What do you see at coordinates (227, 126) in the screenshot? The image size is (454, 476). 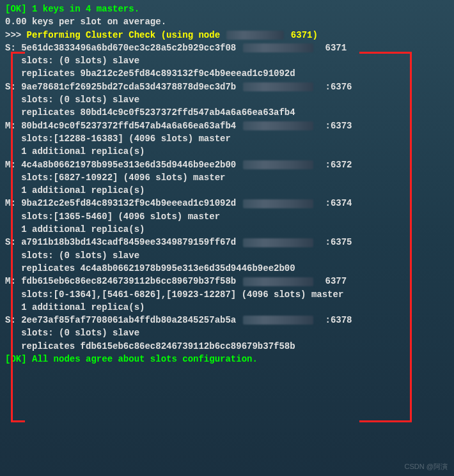 I see `node-header-line: M: 80bd14c9c0f5237372ffd547ab4a6a66ea63a…` at bounding box center [227, 126].